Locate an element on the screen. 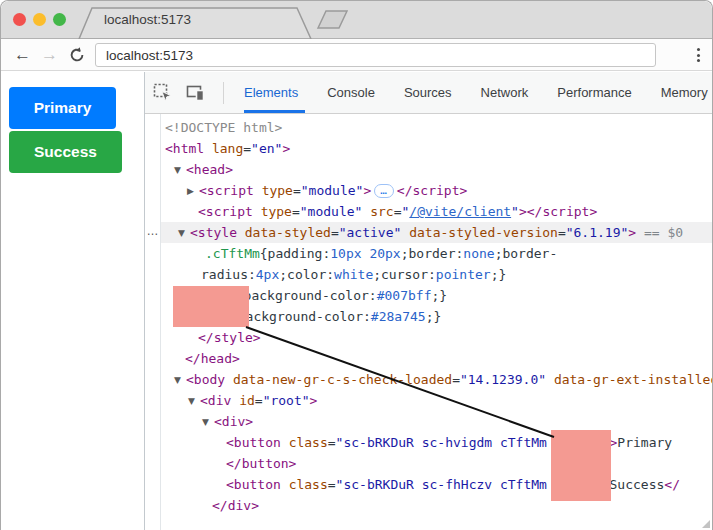 This screenshot has height=530, width=713. code-line: ▼<body data-new-gr-c-s-check-loaded="14.… is located at coordinates (436, 380).